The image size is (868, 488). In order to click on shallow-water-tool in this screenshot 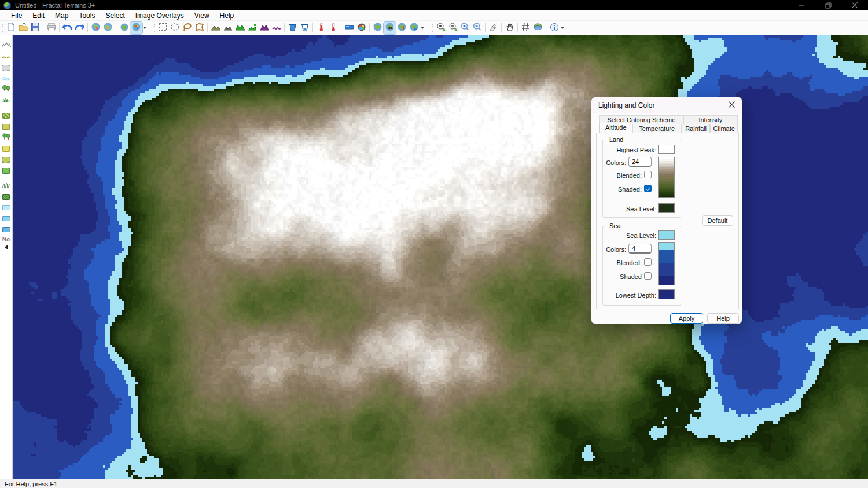, I will do `click(6, 207)`.